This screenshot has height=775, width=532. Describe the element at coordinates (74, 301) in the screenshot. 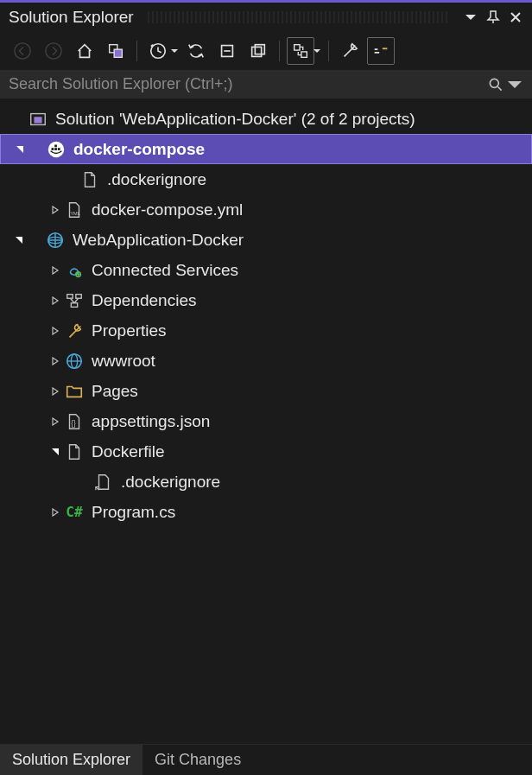

I see `dependencies-icon` at that location.